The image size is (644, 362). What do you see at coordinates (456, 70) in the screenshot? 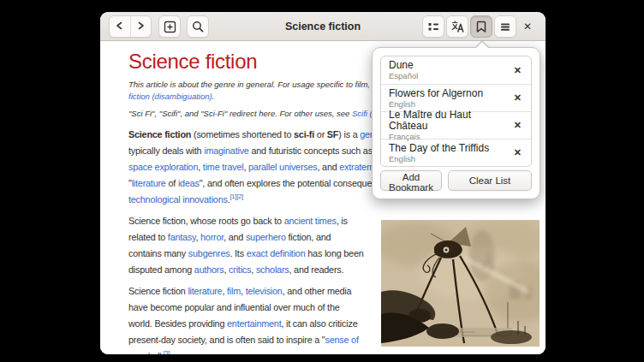
I see `bookmark-item: Dune Español ✕` at bounding box center [456, 70].